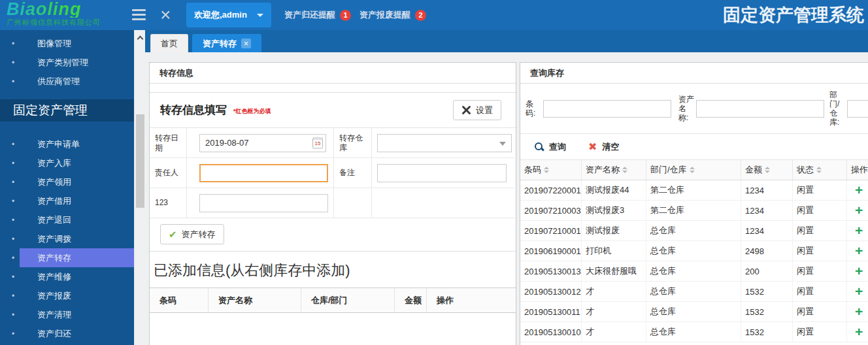  I want to click on added-table-header-cell: 操作, so click(471, 301).